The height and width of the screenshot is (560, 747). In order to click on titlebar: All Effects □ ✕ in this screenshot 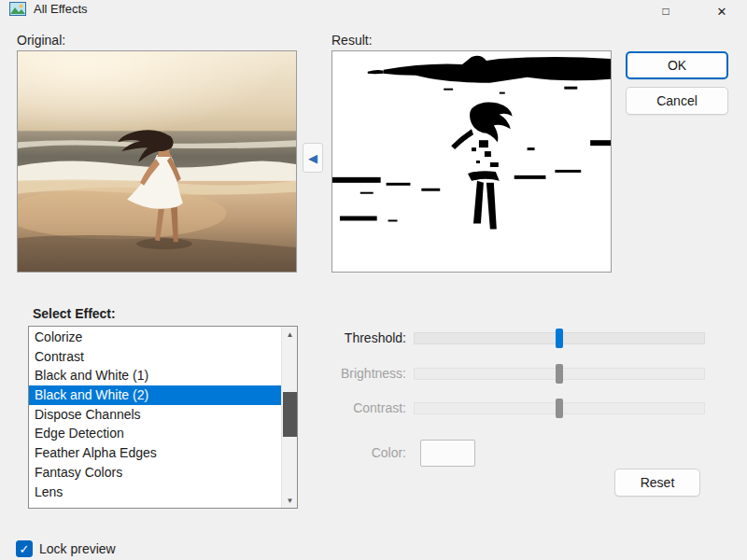, I will do `click(374, 12)`.